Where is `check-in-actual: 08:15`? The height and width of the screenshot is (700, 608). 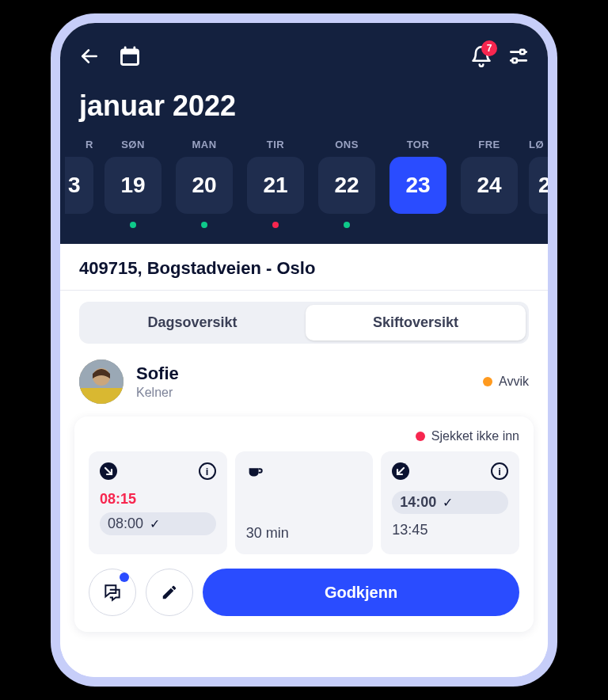
check-in-actual: 08:15 is located at coordinates (158, 499).